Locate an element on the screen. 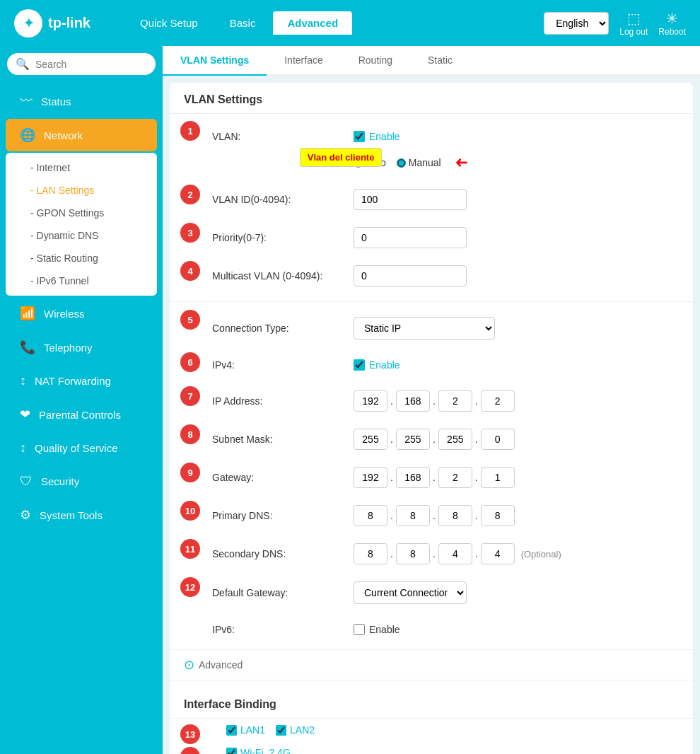 Image resolution: width=700 pixels, height=754 pixels. sidebar-label-wireless: Wireless is located at coordinates (64, 314).